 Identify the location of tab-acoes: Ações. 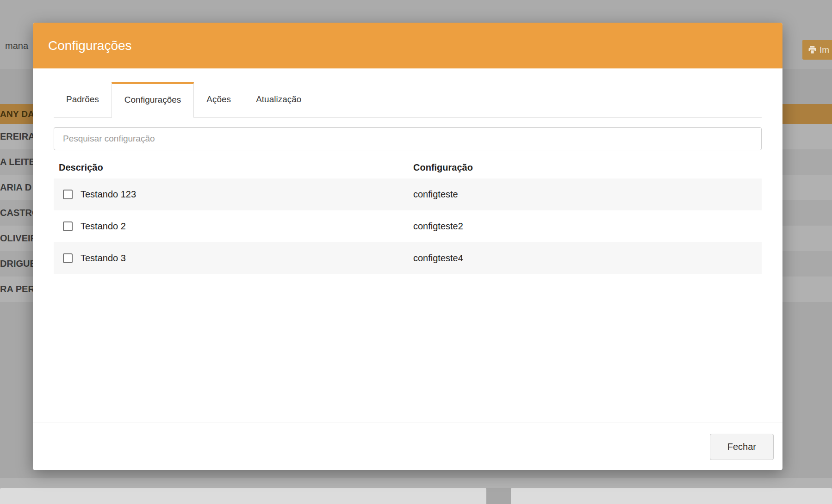
(218, 100).